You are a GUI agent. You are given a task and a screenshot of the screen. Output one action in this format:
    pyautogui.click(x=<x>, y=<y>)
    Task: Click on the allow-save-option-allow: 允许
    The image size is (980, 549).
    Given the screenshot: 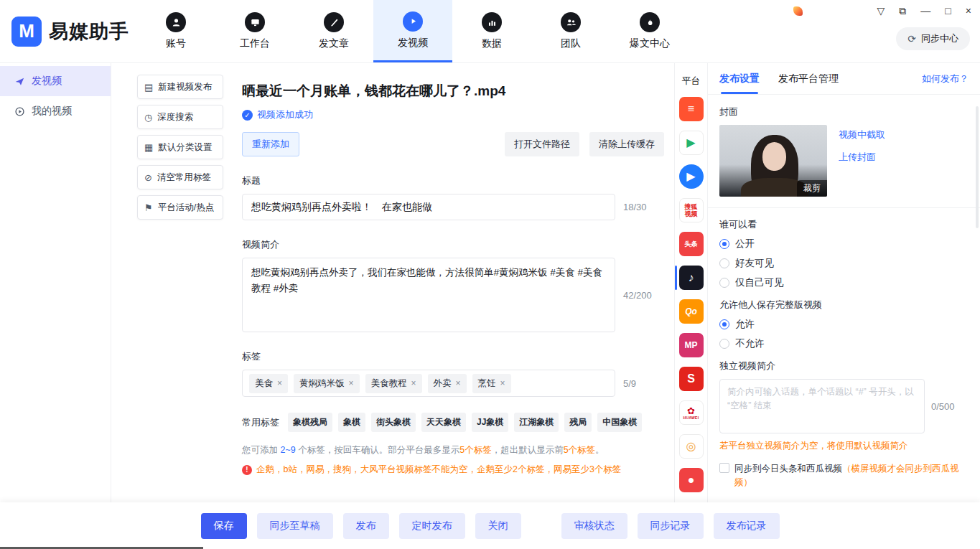 What is the action you would take?
    pyautogui.click(x=844, y=324)
    